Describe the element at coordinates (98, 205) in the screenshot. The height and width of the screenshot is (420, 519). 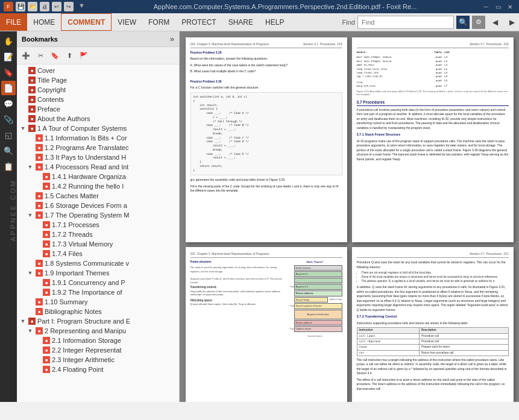
I see `bookmark-1-6: ■ 1.6 Storage Devices Form a` at that location.